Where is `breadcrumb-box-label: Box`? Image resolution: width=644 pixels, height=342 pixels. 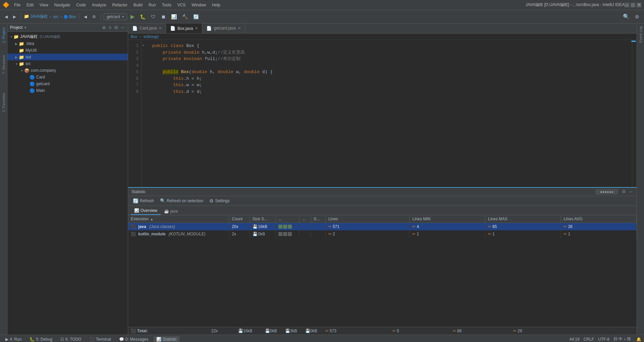 breadcrumb-box-label: Box is located at coordinates (134, 37).